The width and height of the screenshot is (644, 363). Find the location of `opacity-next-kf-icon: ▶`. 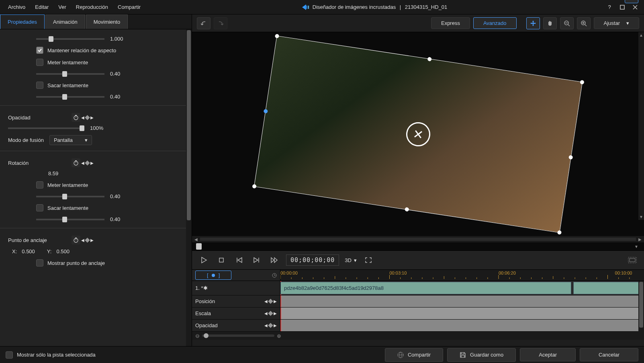

opacity-next-kf-icon: ▶ is located at coordinates (92, 117).